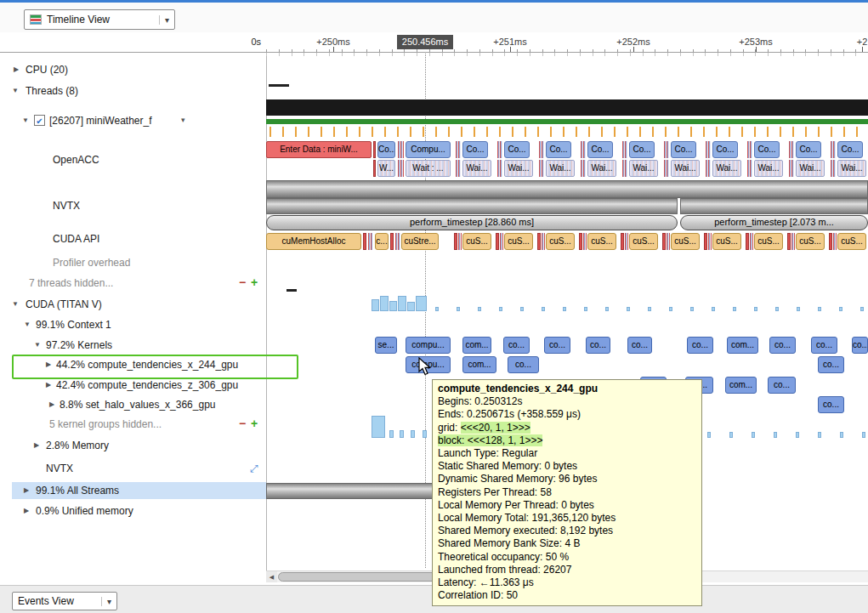  Describe the element at coordinates (133, 91) in the screenshot. I see `tree-item-threads: ▼Threads (8)` at that location.